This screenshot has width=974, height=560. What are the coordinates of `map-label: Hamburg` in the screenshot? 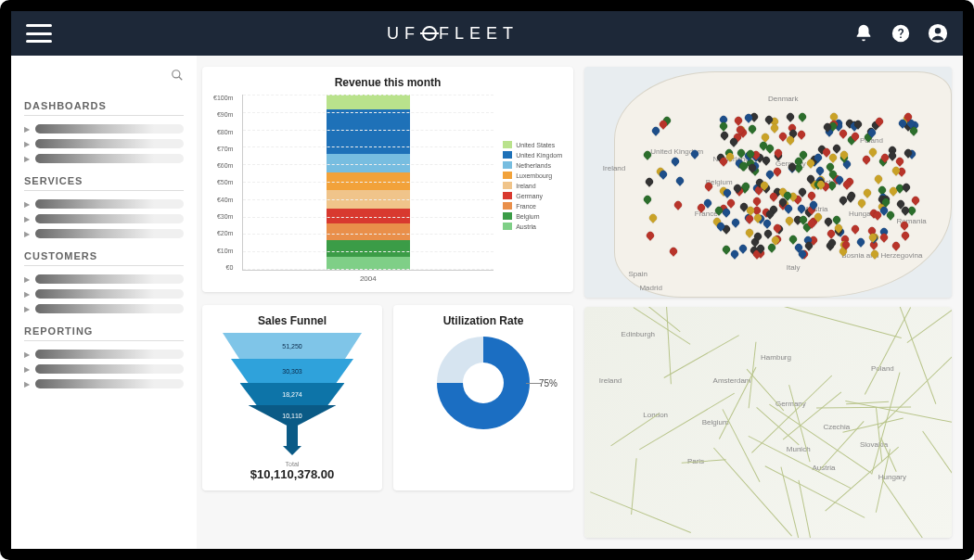 It's located at (775, 358).